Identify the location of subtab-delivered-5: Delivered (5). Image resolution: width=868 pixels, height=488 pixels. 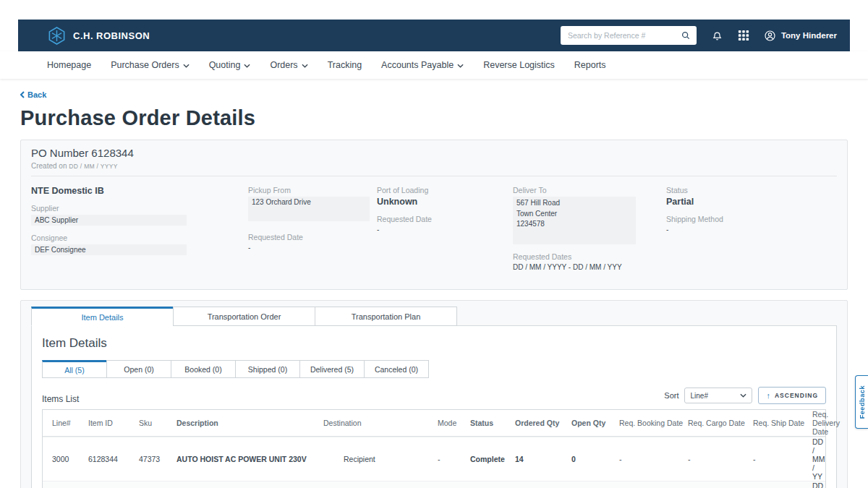
(332, 369).